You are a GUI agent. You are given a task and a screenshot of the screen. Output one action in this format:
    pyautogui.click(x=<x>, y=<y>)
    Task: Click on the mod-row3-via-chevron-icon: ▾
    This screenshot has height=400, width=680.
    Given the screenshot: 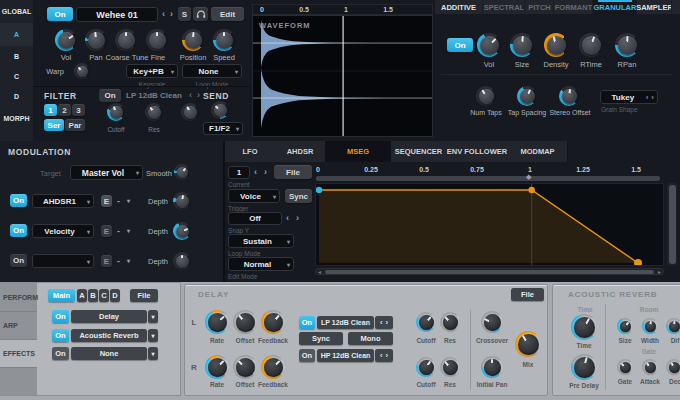 What is the action you would take?
    pyautogui.click(x=128, y=261)
    